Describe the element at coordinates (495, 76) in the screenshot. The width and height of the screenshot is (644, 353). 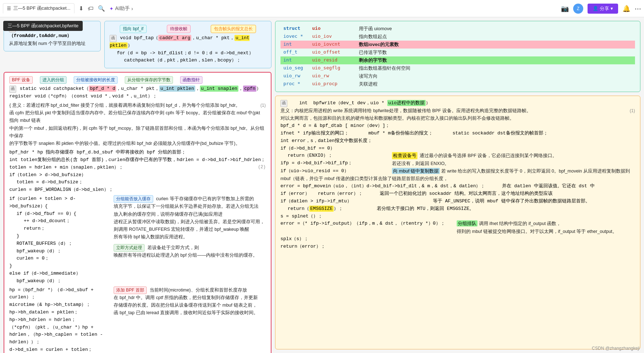
I see `field-desc: 读写方向` at that location.